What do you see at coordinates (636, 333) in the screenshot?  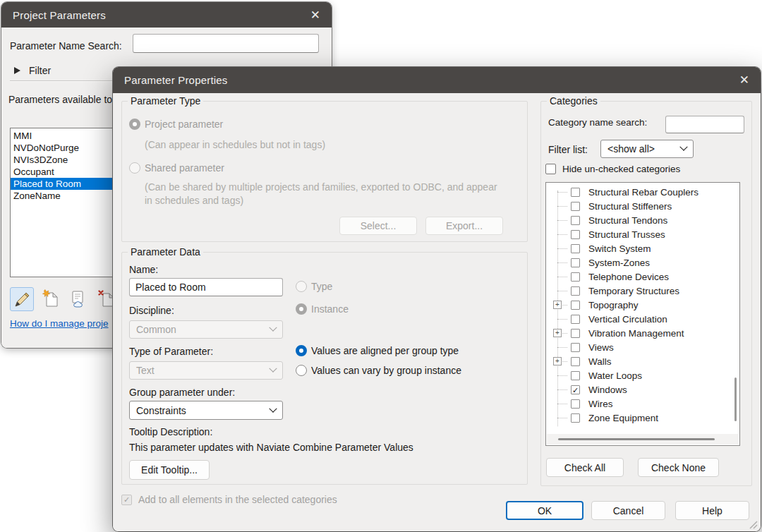 I see `category-label: Vibration Management` at bounding box center [636, 333].